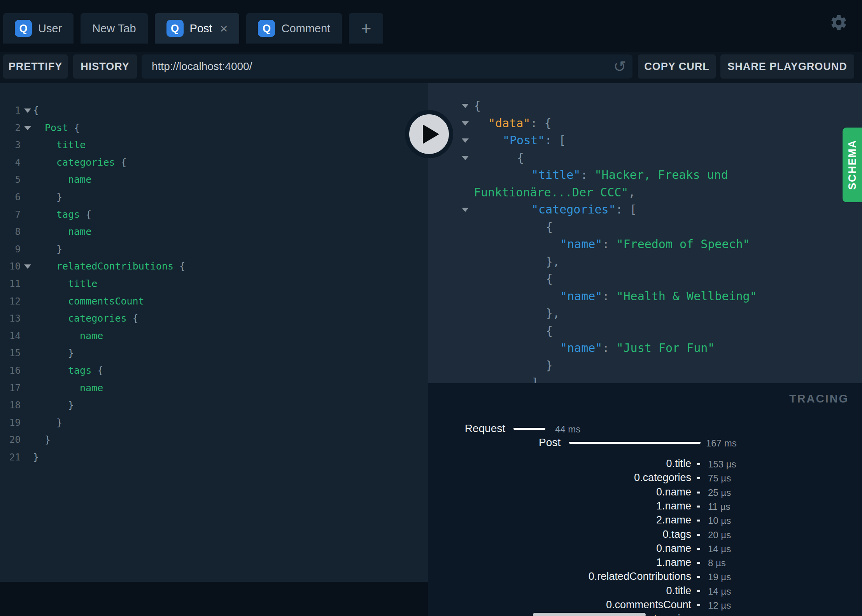 Image resolution: width=862 pixels, height=616 pixels. What do you see at coordinates (645, 193) in the screenshot?
I see `response-line: Funktionäre...Der CCC",` at bounding box center [645, 193].